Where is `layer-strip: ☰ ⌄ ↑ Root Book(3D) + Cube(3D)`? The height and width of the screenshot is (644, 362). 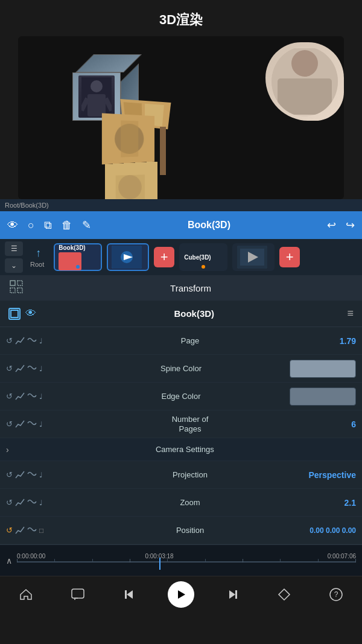 layer-strip: ☰ ⌄ ↑ Root Book(3D) + Cube(3D) is located at coordinates (181, 257).